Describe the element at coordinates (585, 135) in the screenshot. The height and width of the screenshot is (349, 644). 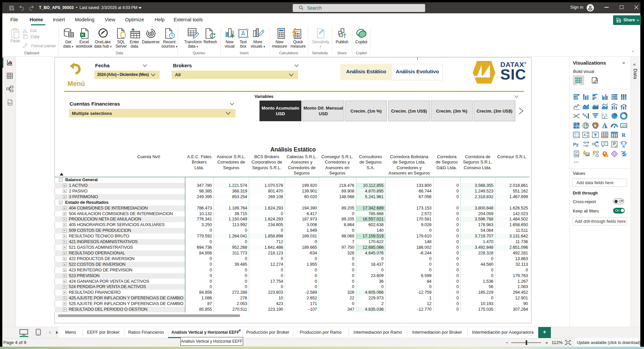
I see `svg-text: A` at that location.